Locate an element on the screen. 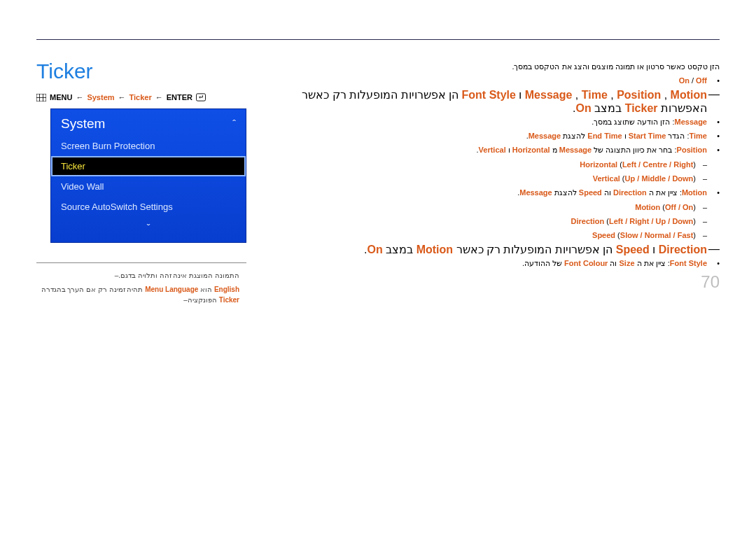 The width and height of the screenshot is (756, 534). breadcrumb-system: System is located at coordinates (101, 97).